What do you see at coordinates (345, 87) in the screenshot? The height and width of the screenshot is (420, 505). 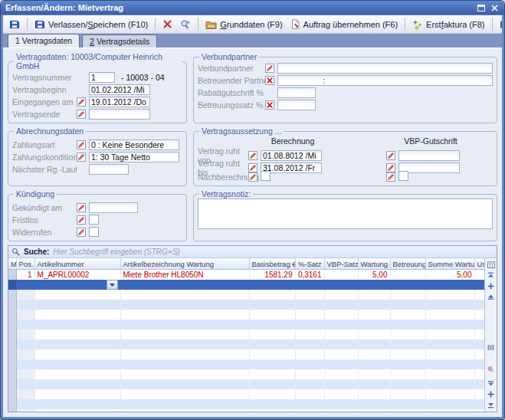 I see `group-verbundpartner: Verbundpartner Verbundpartner Betreuende…` at bounding box center [345, 87].